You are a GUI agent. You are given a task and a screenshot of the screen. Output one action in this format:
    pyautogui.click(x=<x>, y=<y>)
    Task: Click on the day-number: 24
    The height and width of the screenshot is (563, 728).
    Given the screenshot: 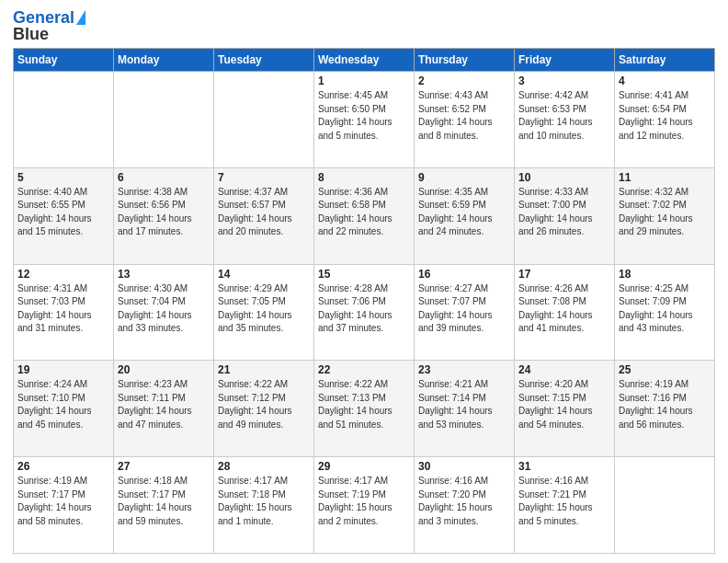 What is the action you would take?
    pyautogui.click(x=564, y=370)
    